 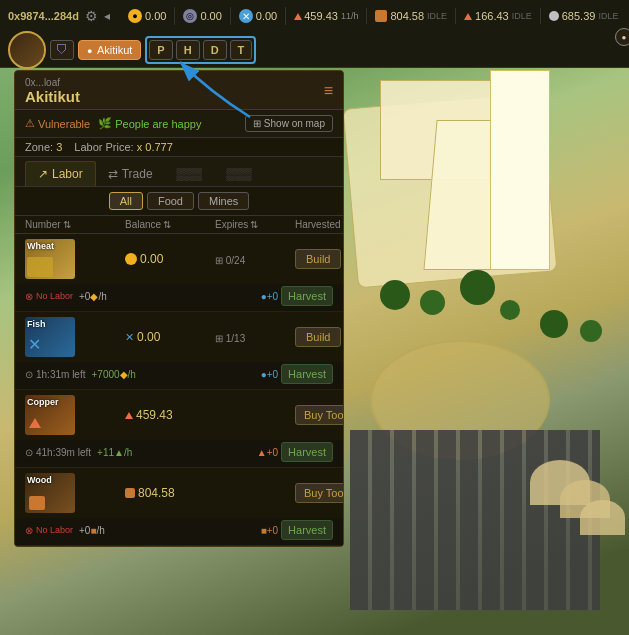 What do you see at coordinates (170, 337) in the screenshot?
I see `fish-balance-cell: ✕ 0.00` at bounding box center [170, 337].